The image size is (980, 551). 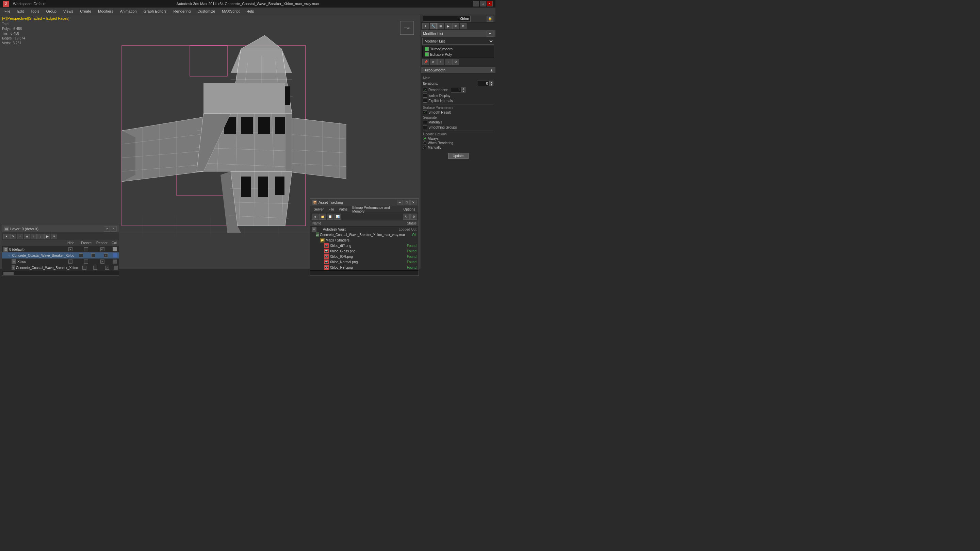 What do you see at coordinates (250, 11) in the screenshot?
I see `menu-help: Help` at bounding box center [250, 11].